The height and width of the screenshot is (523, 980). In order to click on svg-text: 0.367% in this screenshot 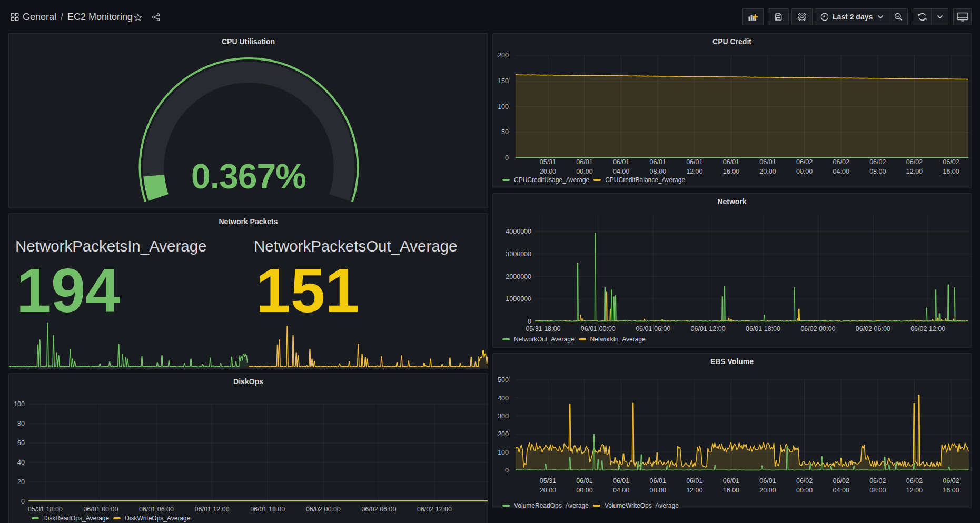, I will do `click(249, 176)`.